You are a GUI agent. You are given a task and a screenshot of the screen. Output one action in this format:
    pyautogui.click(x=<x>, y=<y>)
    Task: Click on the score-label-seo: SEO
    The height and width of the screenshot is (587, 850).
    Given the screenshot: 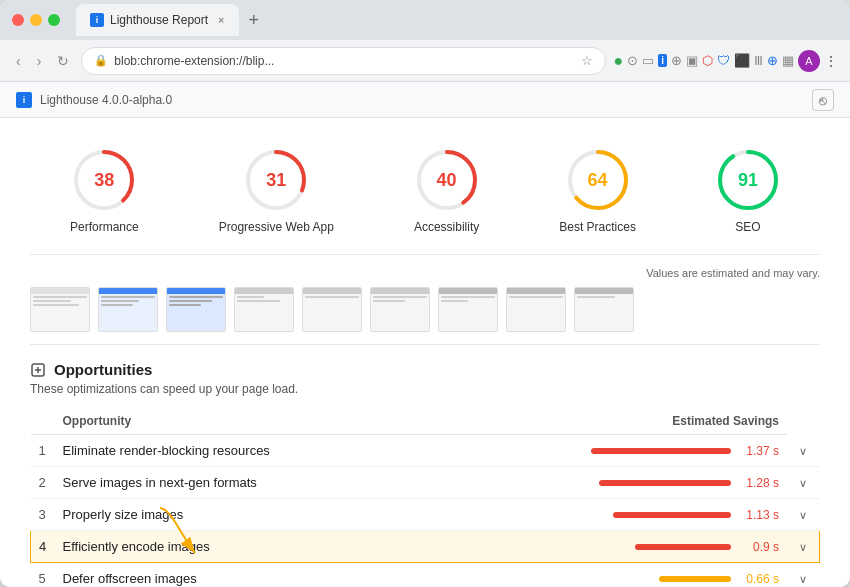 What is the action you would take?
    pyautogui.click(x=748, y=227)
    